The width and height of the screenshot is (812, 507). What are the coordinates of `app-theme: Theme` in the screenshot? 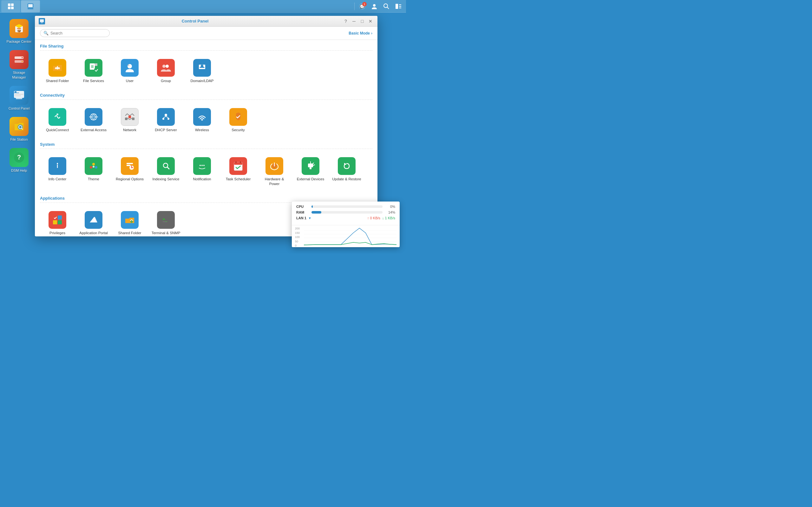 It's located at (94, 172).